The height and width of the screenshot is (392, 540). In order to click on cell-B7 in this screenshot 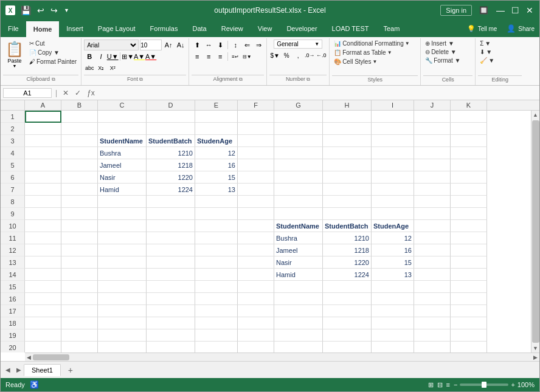, I will do `click(80, 190)`.